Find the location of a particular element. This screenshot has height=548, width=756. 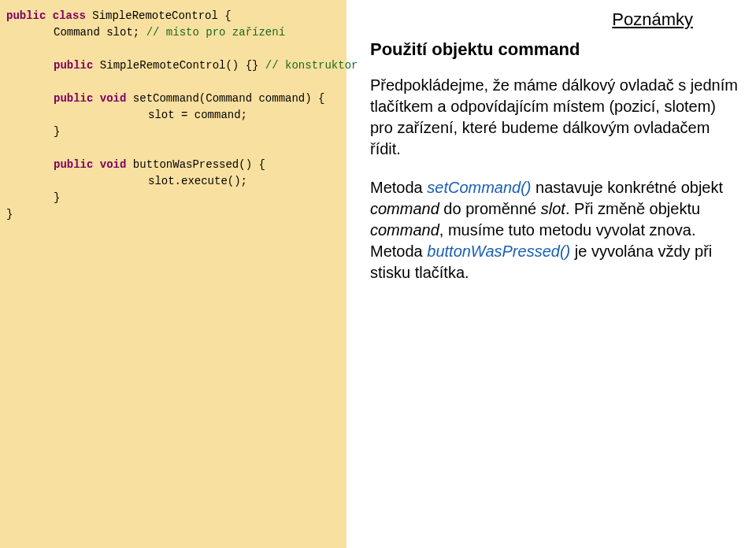

code-line: public SimpleRemoteControl() {} // konst… is located at coordinates (173, 66).